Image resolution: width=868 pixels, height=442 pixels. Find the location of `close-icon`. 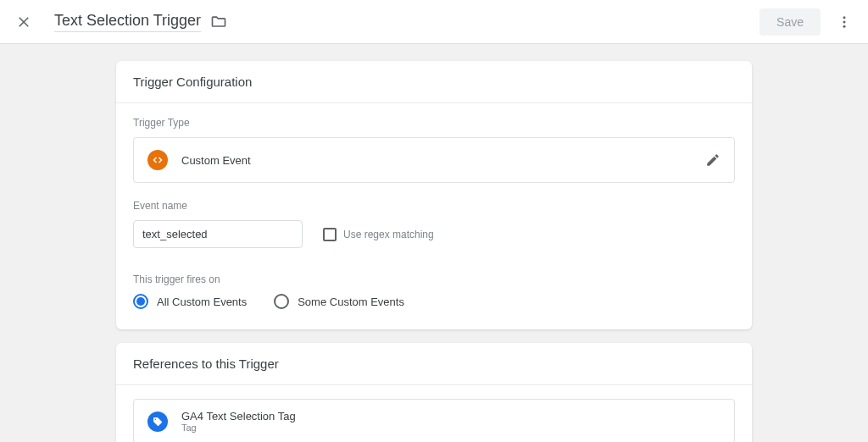

close-icon is located at coordinates (24, 22).